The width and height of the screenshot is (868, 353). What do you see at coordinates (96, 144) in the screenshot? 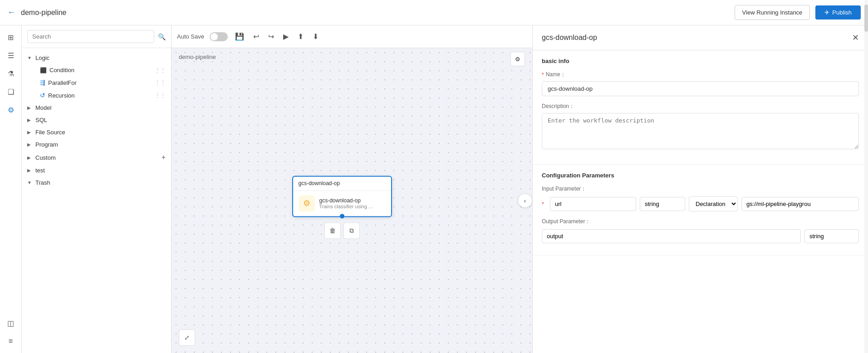
I see `sidebar-item-program: ▶ Program` at bounding box center [96, 144].